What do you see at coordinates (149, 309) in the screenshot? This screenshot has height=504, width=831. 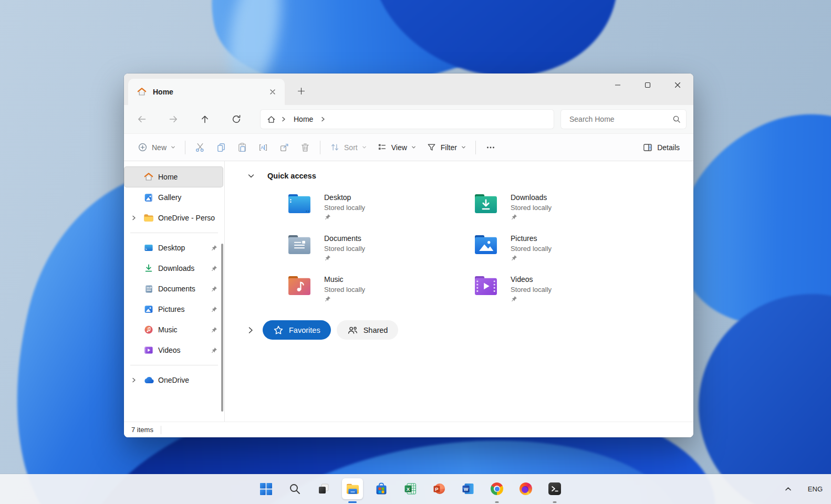 I see `pictures-icon` at bounding box center [149, 309].